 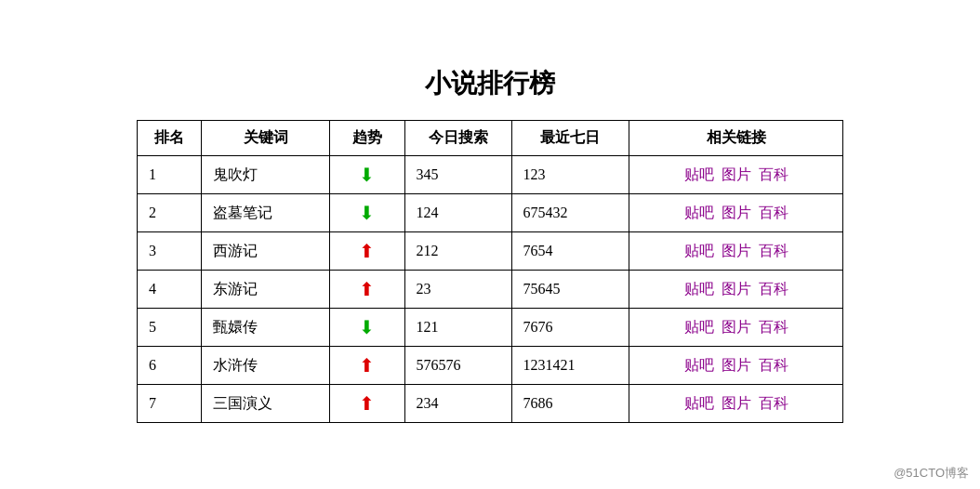 I want to click on cell-rank: 2, so click(x=169, y=214).